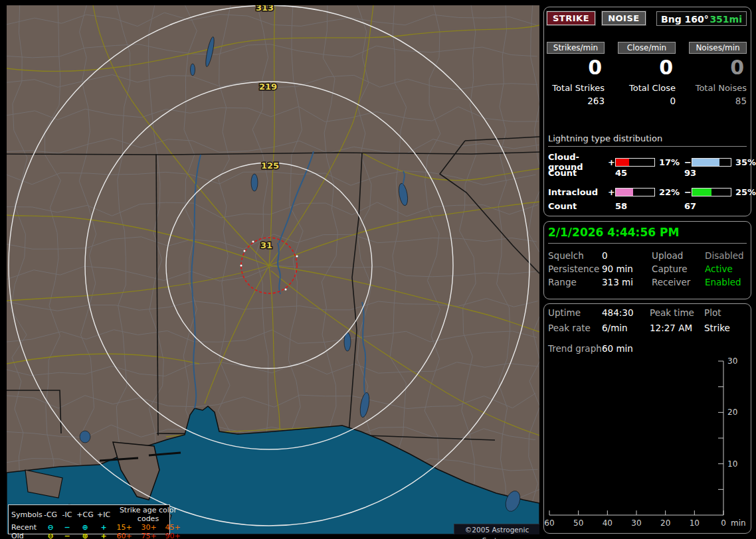  Describe the element at coordinates (89, 514) in the screenshot. I see `legend-header-row: Symbols -CG -IC +CG +IC Strike age color…` at that location.